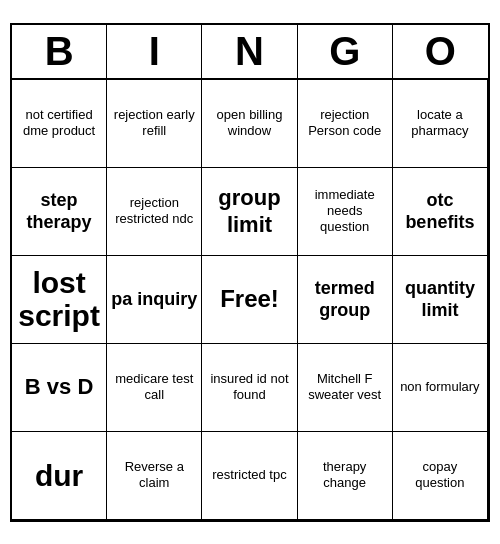 The height and width of the screenshot is (544, 500). I want to click on bingo-cell: rejection early refill, so click(154, 124).